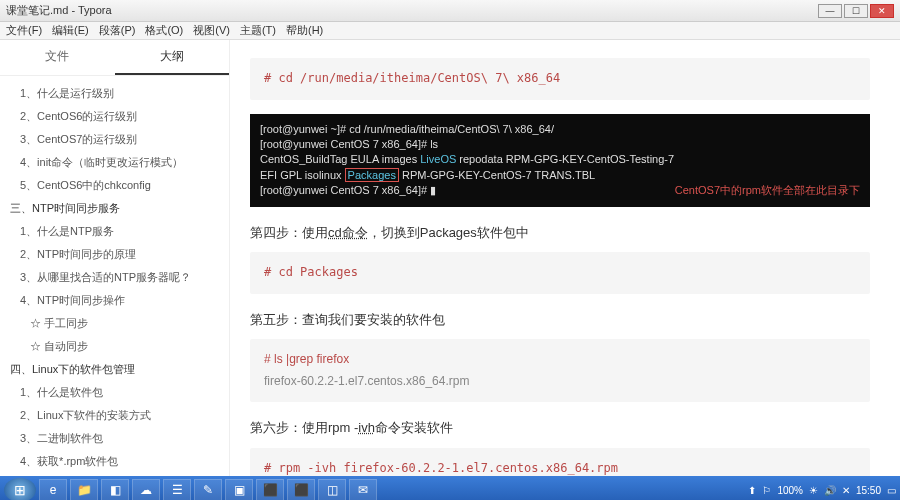 This screenshot has height=500, width=900. What do you see at coordinates (304, 30) in the screenshot?
I see `menu-help: 帮助(H)` at bounding box center [304, 30].